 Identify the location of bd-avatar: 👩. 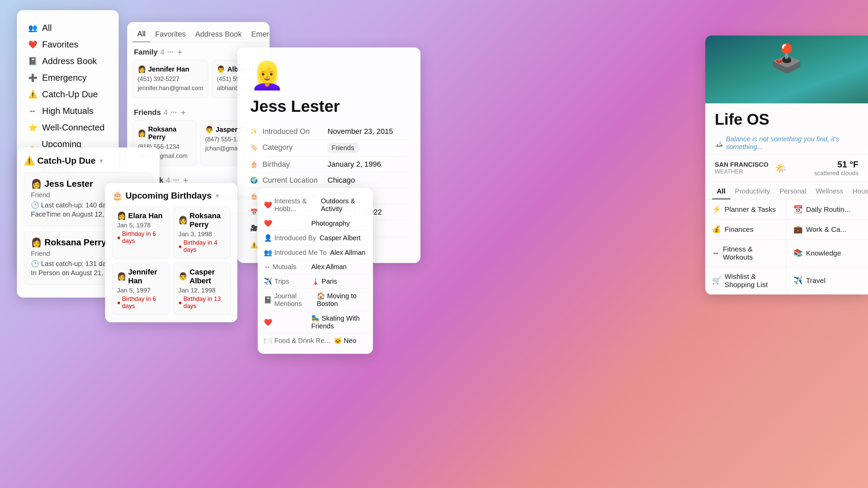
(121, 216).